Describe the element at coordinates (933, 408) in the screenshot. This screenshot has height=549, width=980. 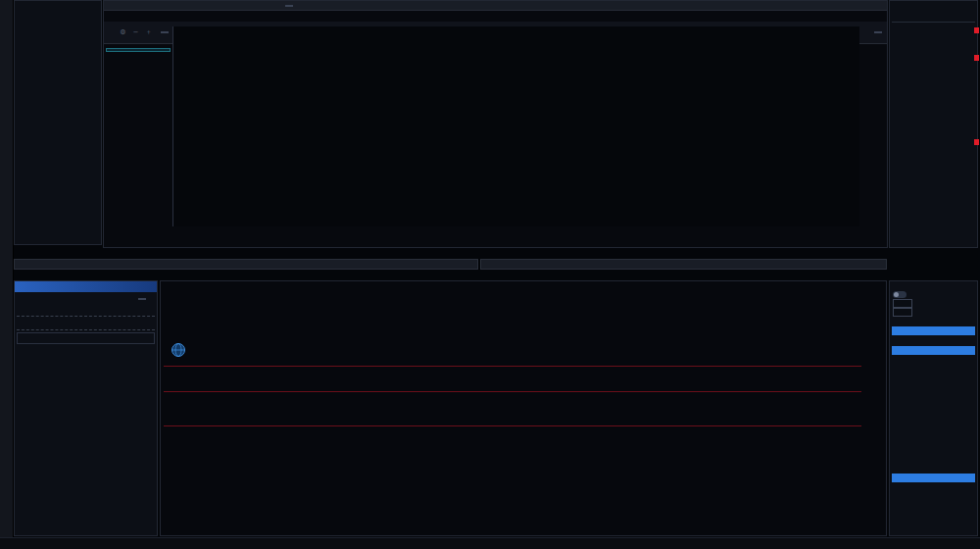
I see `bottom-right-panel` at that location.